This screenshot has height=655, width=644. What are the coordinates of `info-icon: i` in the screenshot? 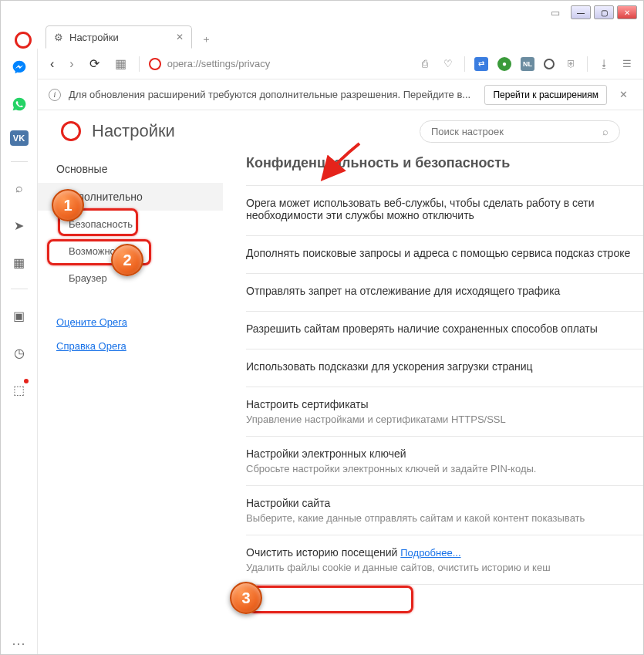 It's located at (55, 95).